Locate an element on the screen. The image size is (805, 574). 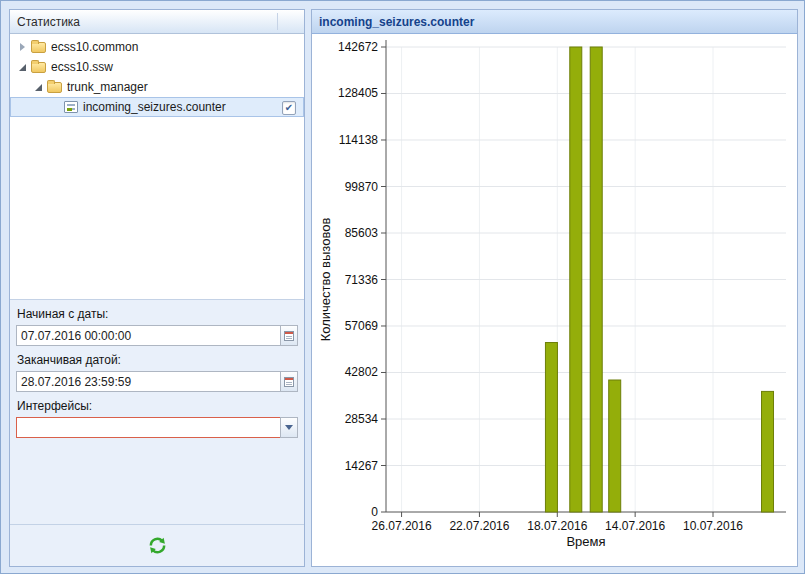
svg-text: 57069 is located at coordinates (362, 326).